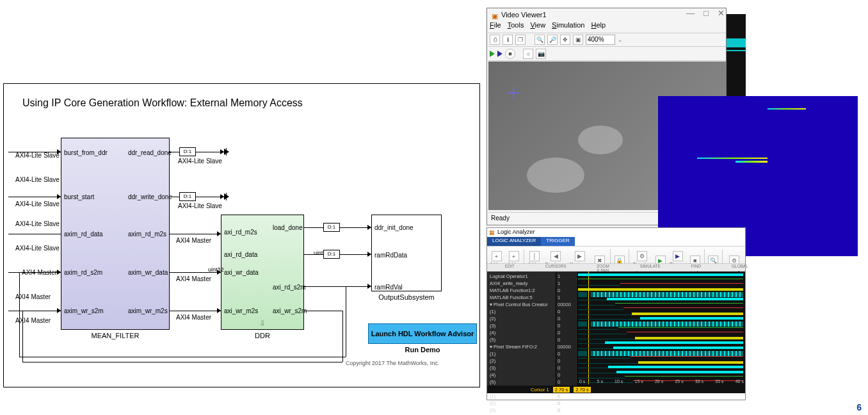 This screenshot has width=868, height=415. What do you see at coordinates (147, 311) in the screenshot?
I see `port-axim-wr-m2s: axim_wr_m2s` at bounding box center [147, 311].